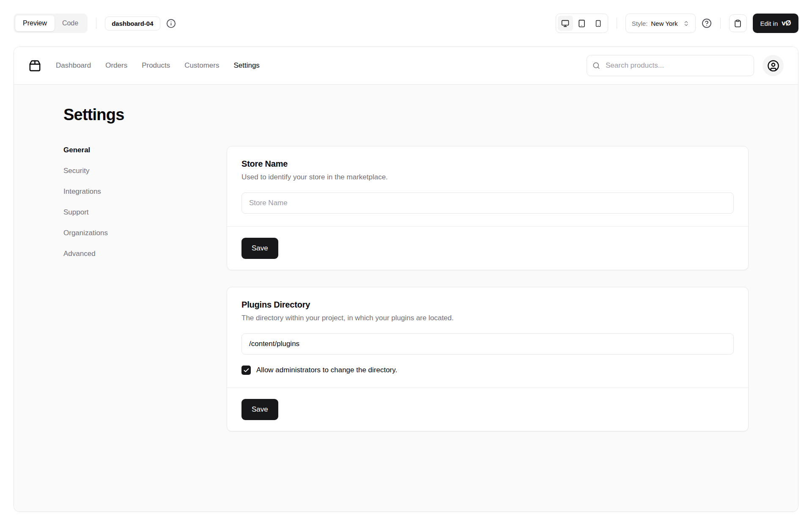 The width and height of the screenshot is (812, 525). Describe the element at coordinates (786, 23) in the screenshot. I see `v0-logo-icon: vØ` at that location.